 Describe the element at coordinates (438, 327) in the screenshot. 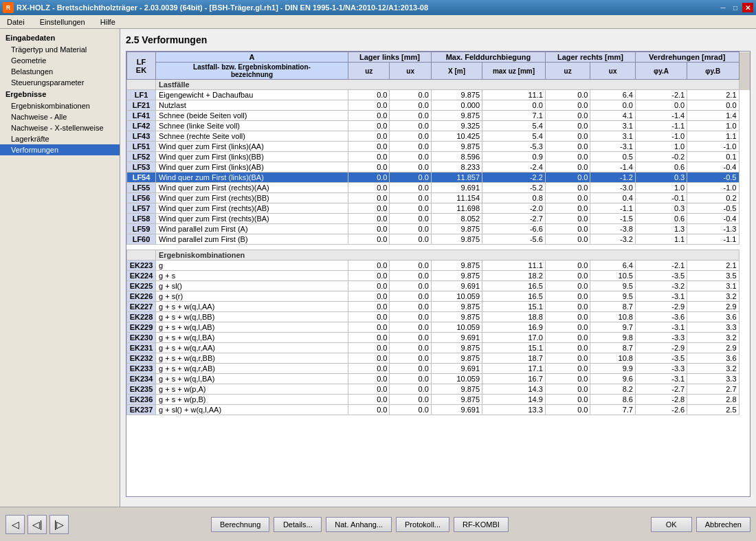

I see `table-row: EK229 g + s + w(q,l,AB) 0.0 0.0 10.059 1…` at that location.